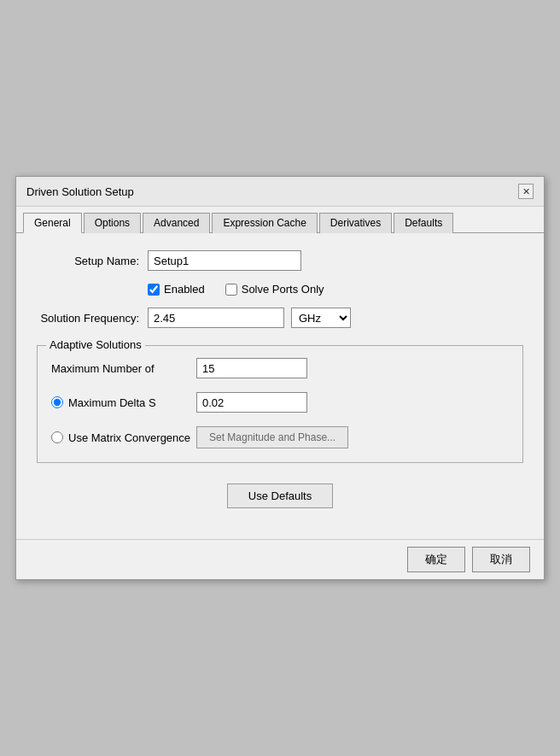 This screenshot has height=756, width=560. What do you see at coordinates (280, 495) in the screenshot?
I see `bottom-buttons: Use Defaults` at bounding box center [280, 495].